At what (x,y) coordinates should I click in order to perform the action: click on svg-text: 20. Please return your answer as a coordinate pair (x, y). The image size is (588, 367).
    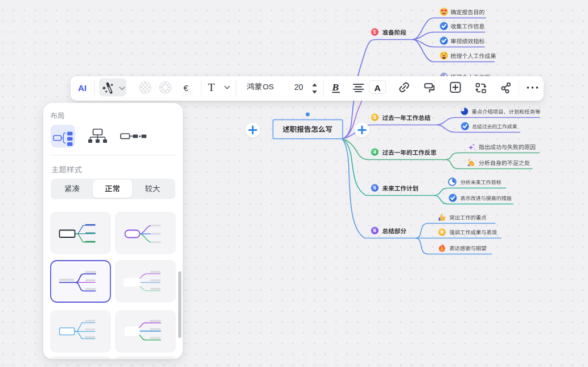
    Looking at the image, I should click on (299, 87).